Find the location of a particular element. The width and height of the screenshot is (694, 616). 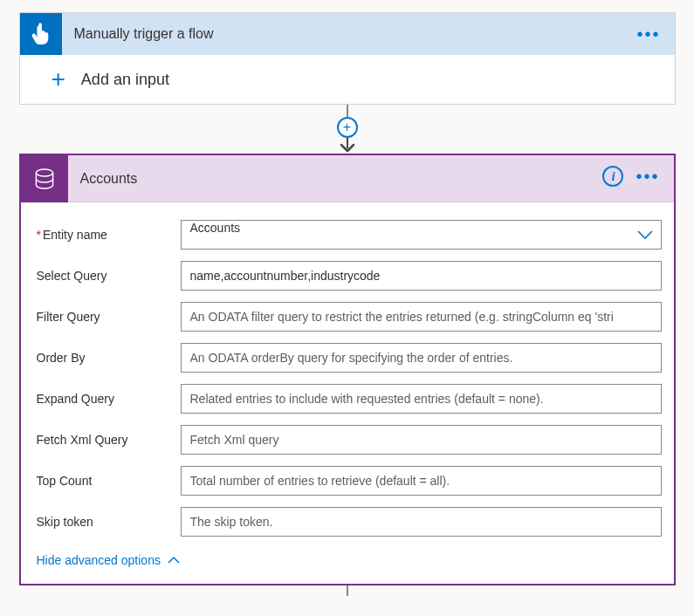

order-by-input is located at coordinates (421, 358).